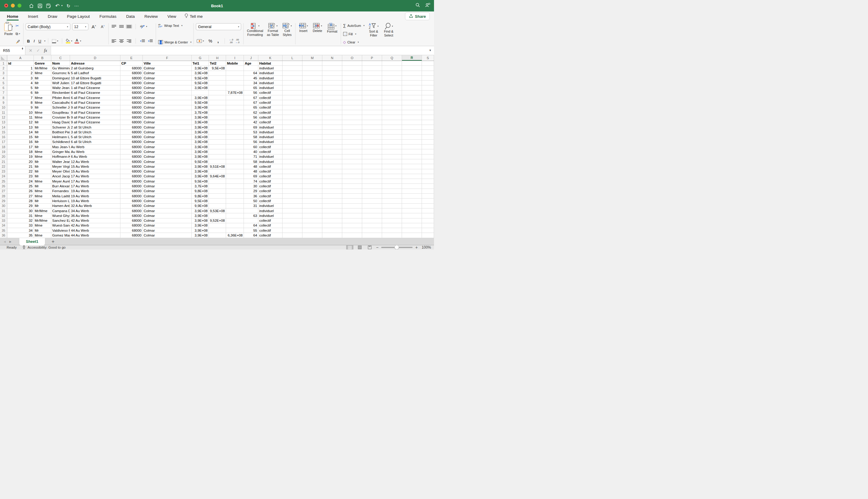 Image resolution: width=868 pixels, height=499 pixels. I want to click on cell-N8, so click(332, 98).